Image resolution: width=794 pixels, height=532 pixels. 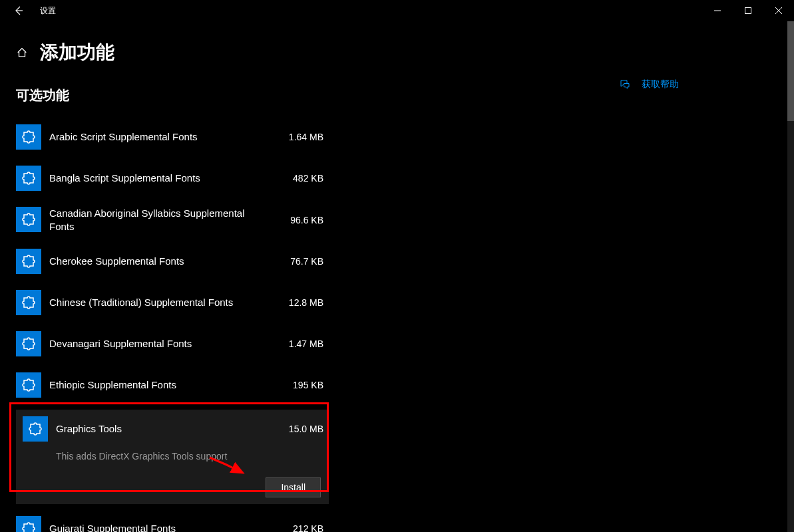 I want to click on minimize-button, so click(x=717, y=11).